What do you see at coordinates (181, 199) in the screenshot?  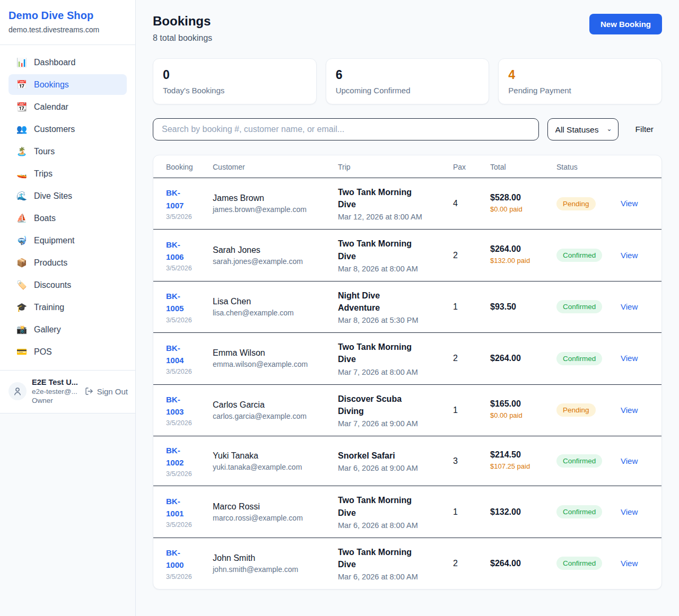 I see `booking-id-link: BK-1007` at bounding box center [181, 199].